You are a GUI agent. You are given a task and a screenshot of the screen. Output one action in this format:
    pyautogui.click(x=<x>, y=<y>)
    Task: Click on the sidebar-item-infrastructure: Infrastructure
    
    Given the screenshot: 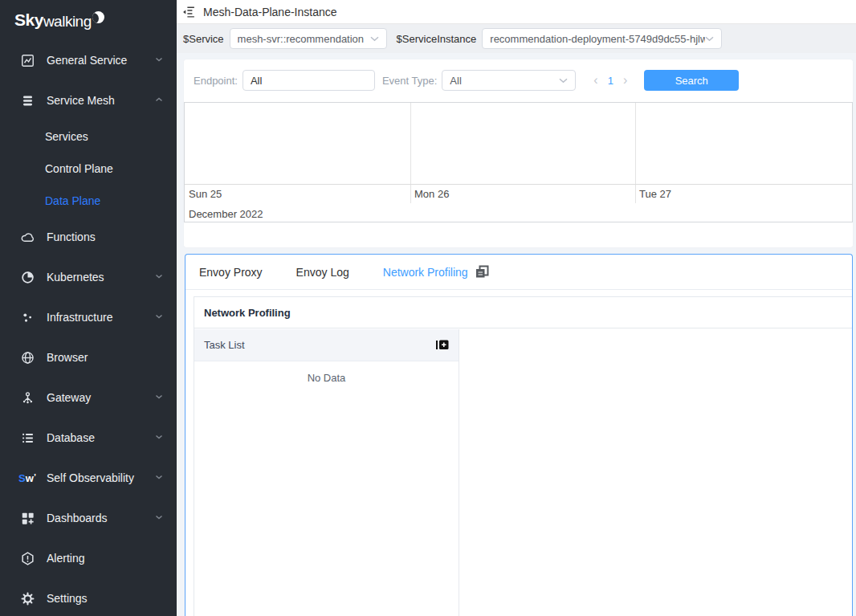 What is the action you would take?
    pyautogui.click(x=88, y=317)
    